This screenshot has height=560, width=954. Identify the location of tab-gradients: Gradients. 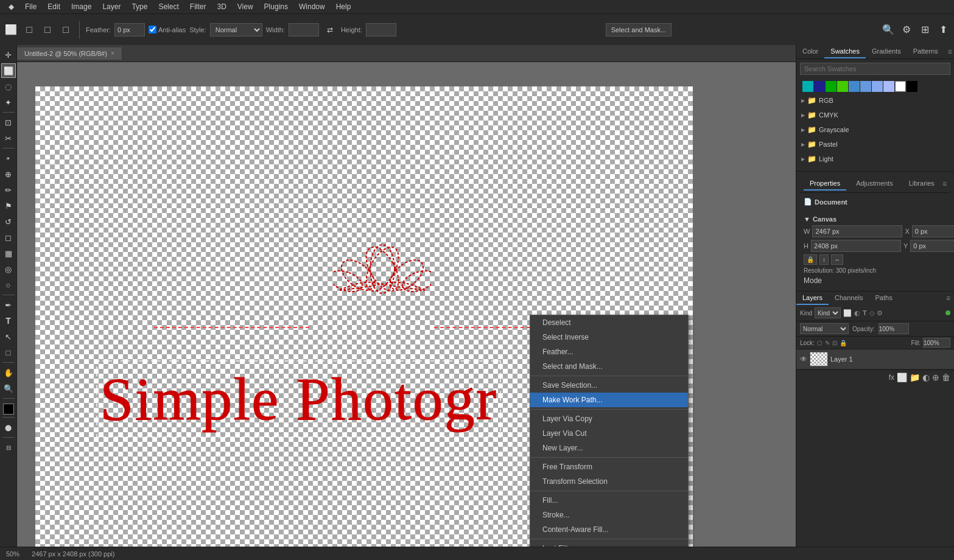
(886, 52).